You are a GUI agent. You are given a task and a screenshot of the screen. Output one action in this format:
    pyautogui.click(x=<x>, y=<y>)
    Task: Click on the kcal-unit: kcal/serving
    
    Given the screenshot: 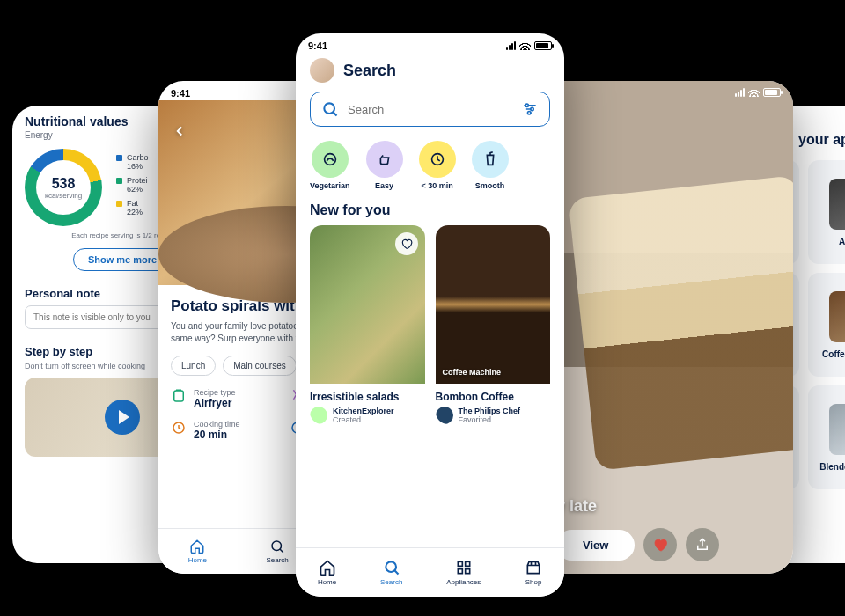 What is the action you would take?
    pyautogui.click(x=63, y=195)
    